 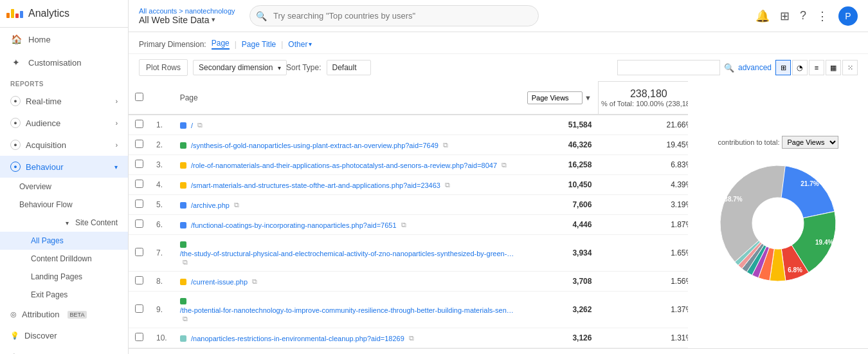 What do you see at coordinates (810, 142) in the screenshot?
I see `contrib-select: Page Views` at bounding box center [810, 142].